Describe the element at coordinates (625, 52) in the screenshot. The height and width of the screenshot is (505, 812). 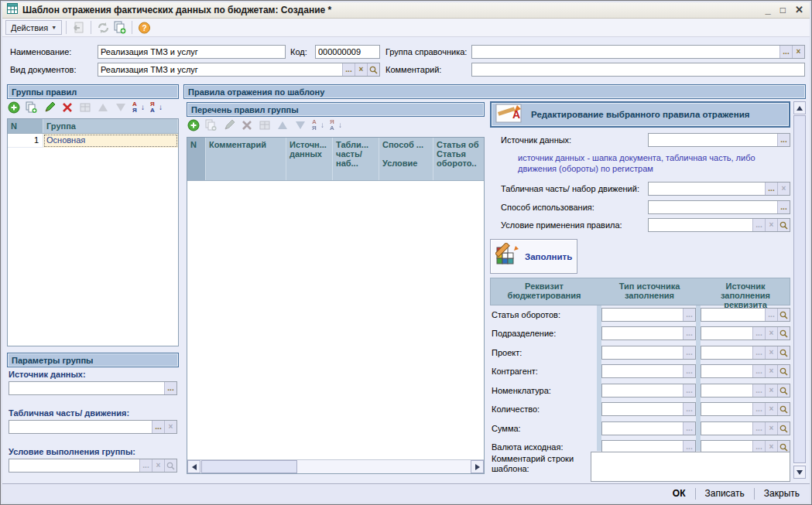
I see `catalog-group-input` at that location.